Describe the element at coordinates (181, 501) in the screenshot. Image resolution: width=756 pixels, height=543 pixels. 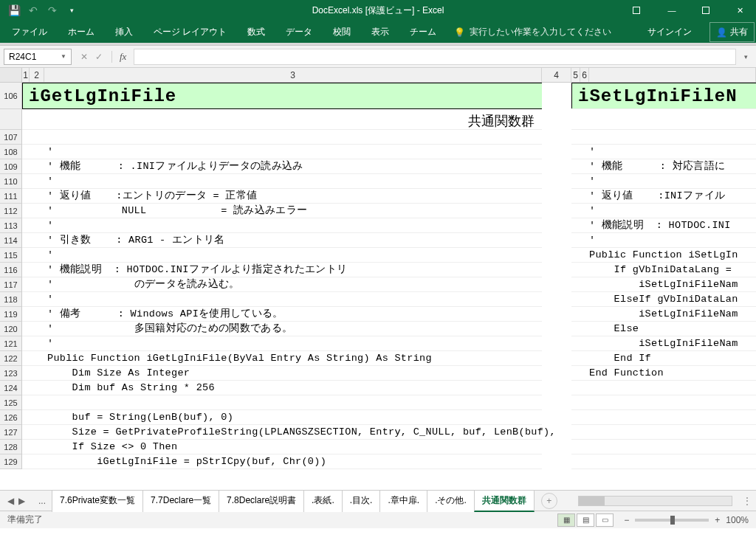
I see `sheet-tab: 7.7Declare一覧` at that location.